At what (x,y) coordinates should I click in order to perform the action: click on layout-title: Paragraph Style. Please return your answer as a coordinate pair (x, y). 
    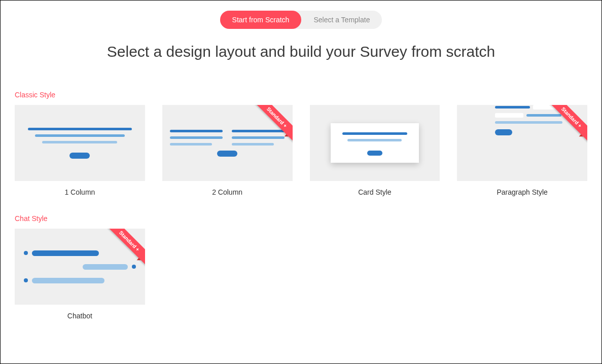
    Looking at the image, I should click on (522, 192).